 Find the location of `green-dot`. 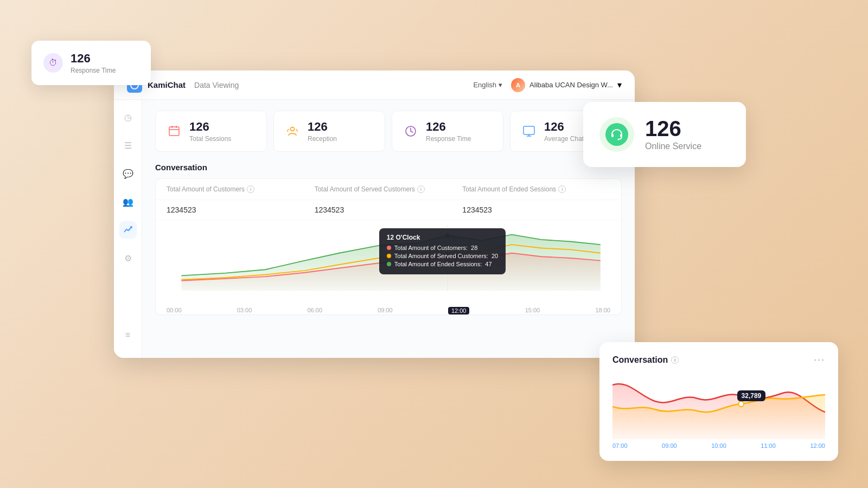

green-dot is located at coordinates (447, 235).